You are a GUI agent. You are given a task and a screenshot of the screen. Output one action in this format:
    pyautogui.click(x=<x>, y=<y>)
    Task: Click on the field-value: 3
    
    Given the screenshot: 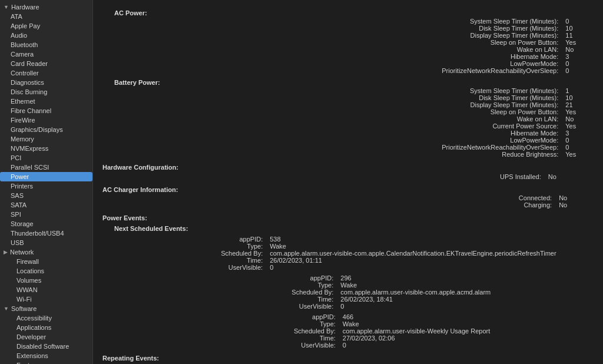 What is the action you would take?
    pyautogui.click(x=583, y=133)
    